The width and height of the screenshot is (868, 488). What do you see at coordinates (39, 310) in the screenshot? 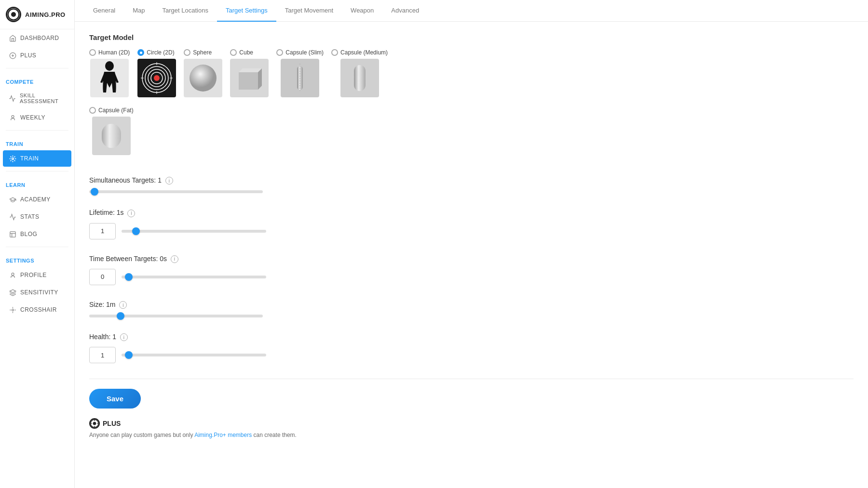
I see `sidebar-item-crosshair-label: CROSSHAIR` at bounding box center [39, 310].